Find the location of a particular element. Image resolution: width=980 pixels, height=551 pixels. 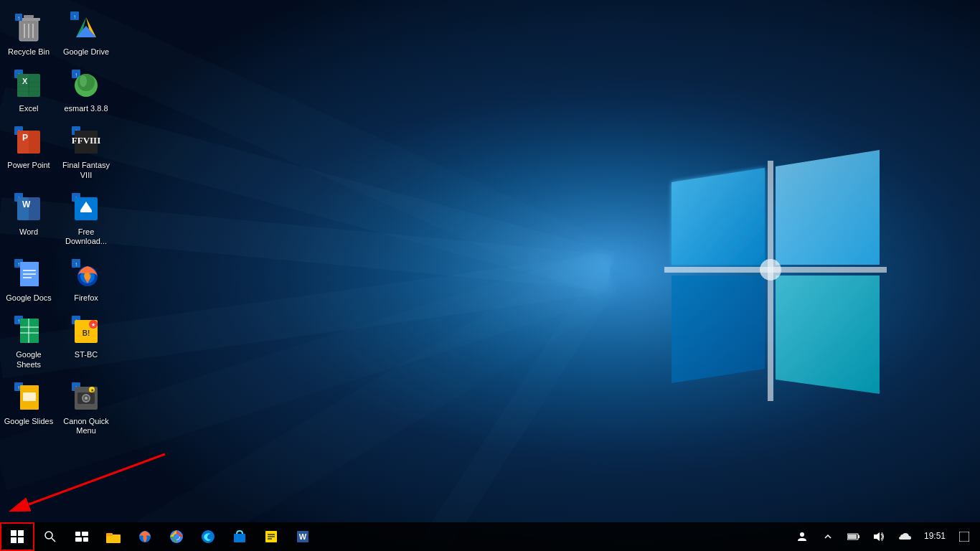

firefox-icon: ↑ is located at coordinates (86, 273).